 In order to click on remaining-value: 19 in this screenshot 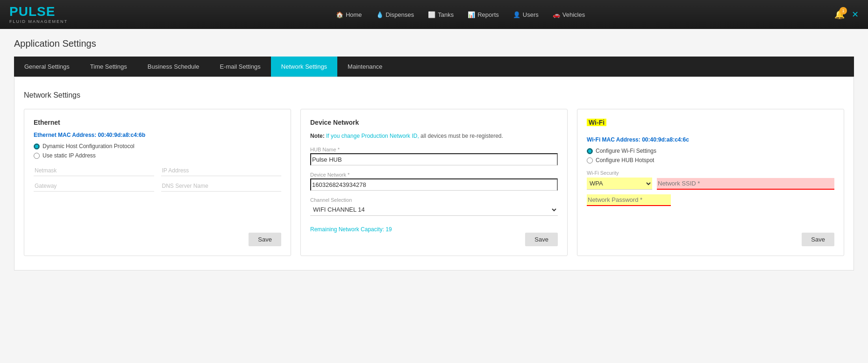, I will do `click(389, 229)`.